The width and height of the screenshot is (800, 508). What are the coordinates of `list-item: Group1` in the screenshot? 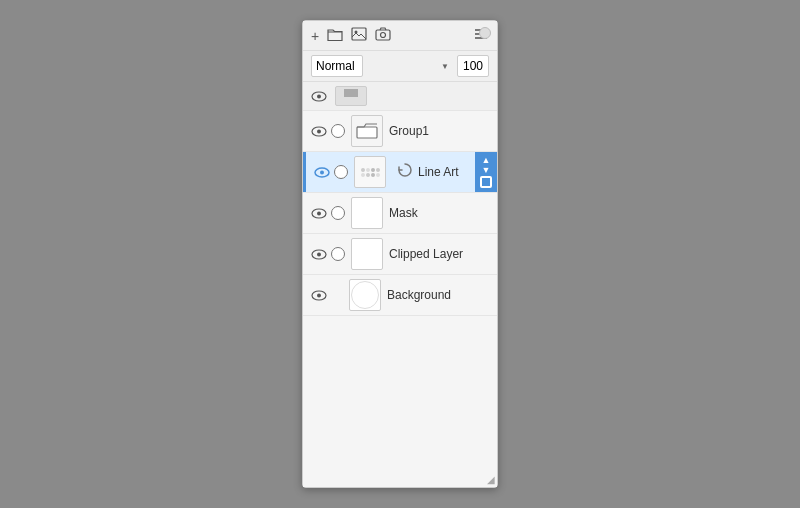 It's located at (400, 132).